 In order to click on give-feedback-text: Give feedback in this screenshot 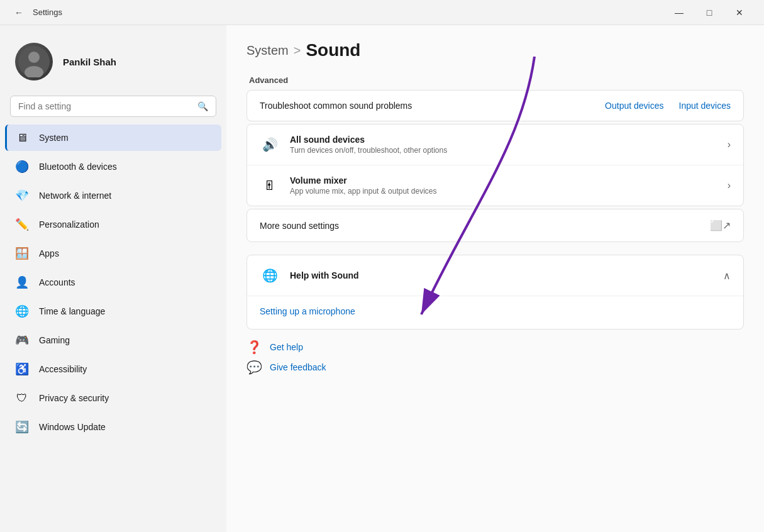, I will do `click(298, 367)`.